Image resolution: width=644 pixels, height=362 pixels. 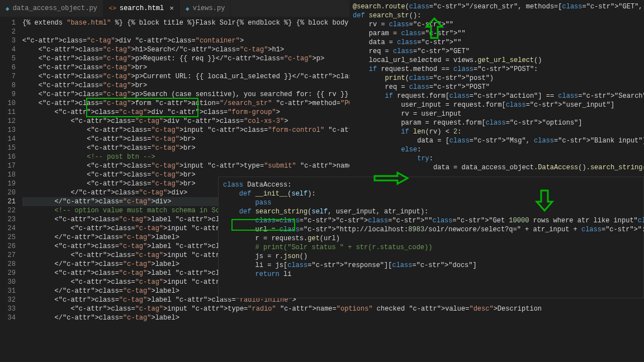 What do you see at coordinates (55, 8) in the screenshot?
I see `tab-label: data_access_object.py` at bounding box center [55, 8].